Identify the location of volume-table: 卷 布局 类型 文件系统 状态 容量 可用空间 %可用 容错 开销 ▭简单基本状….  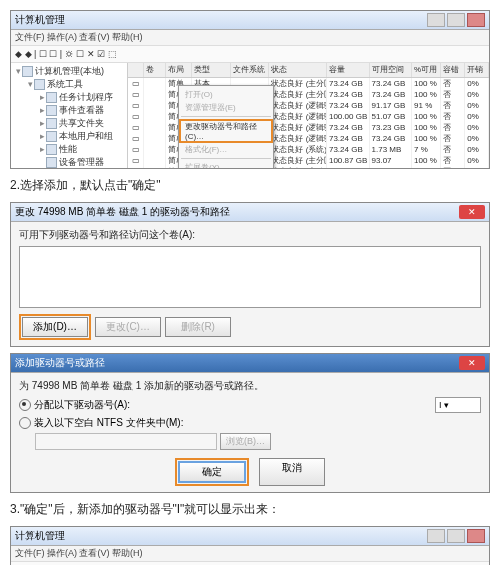
(308, 116).